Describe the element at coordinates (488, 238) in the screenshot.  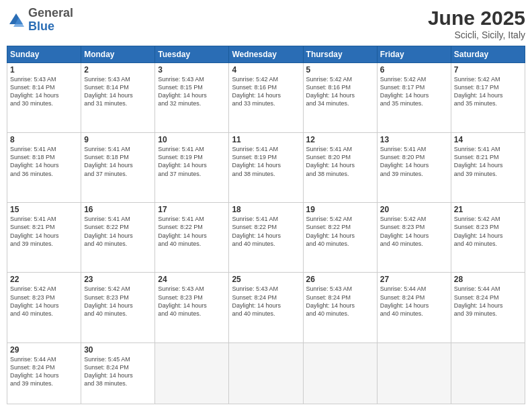
I see `day-21: 21 Sunrise: 5:42 AMSunset: 8:23 PMDaylig…` at that location.